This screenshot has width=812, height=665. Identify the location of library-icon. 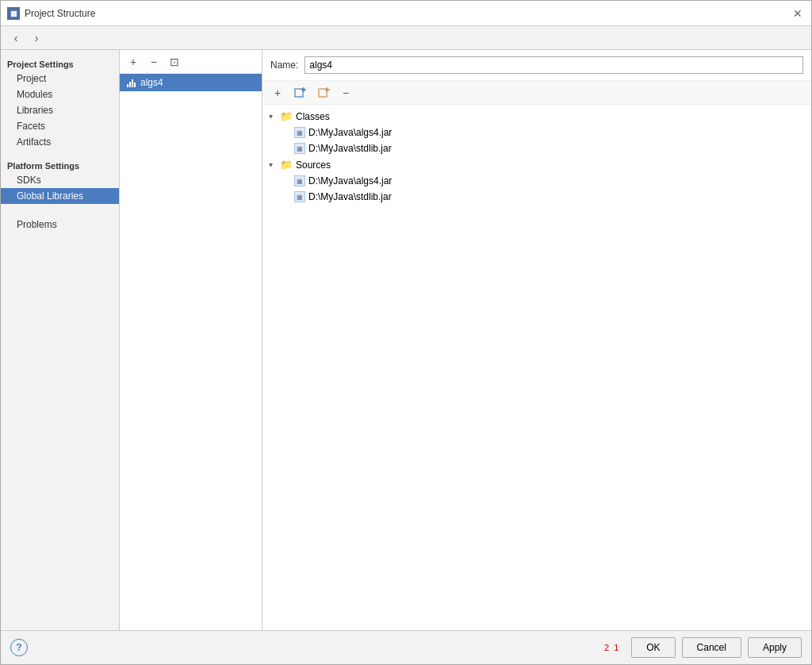
(132, 83).